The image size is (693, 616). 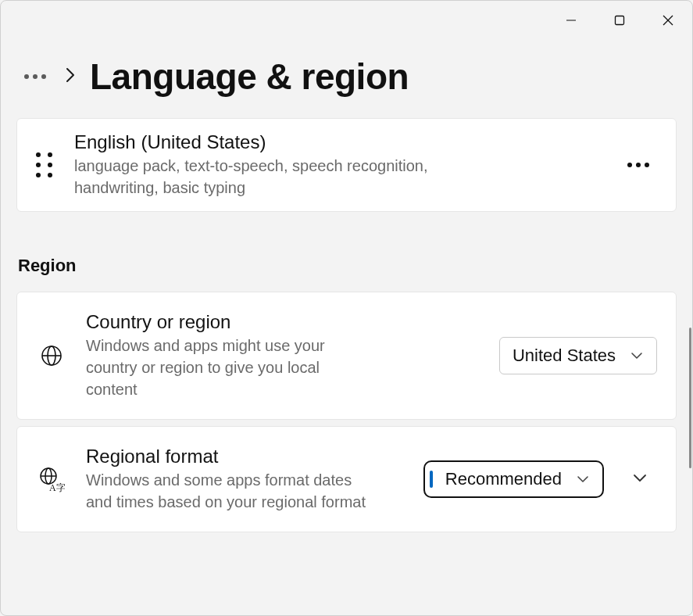 What do you see at coordinates (347, 20) in the screenshot?
I see `window-titlebar` at bounding box center [347, 20].